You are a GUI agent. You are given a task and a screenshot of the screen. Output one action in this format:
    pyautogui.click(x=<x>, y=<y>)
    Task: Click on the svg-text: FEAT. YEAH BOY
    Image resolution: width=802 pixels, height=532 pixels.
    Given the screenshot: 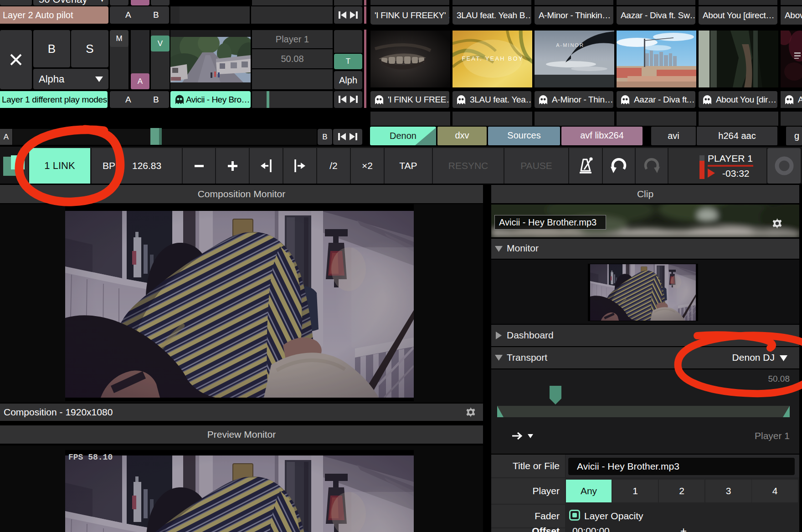 What is the action you would take?
    pyautogui.click(x=492, y=59)
    